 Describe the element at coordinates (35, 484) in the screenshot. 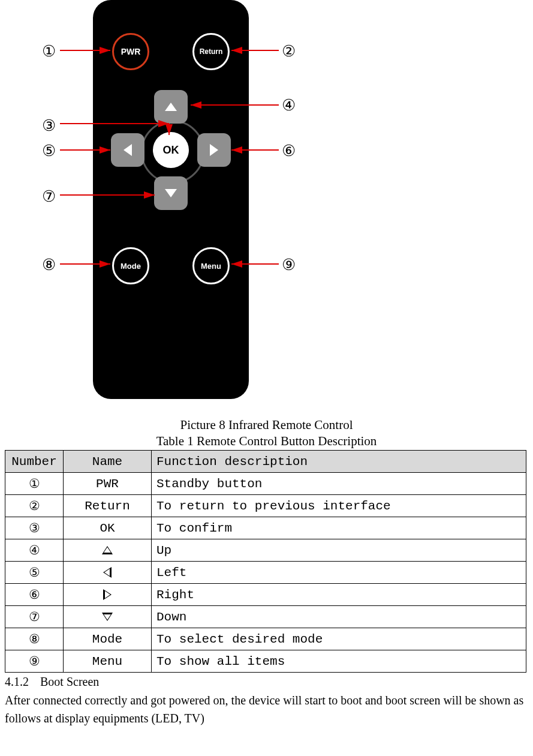

I see `cell-number: ①` at that location.